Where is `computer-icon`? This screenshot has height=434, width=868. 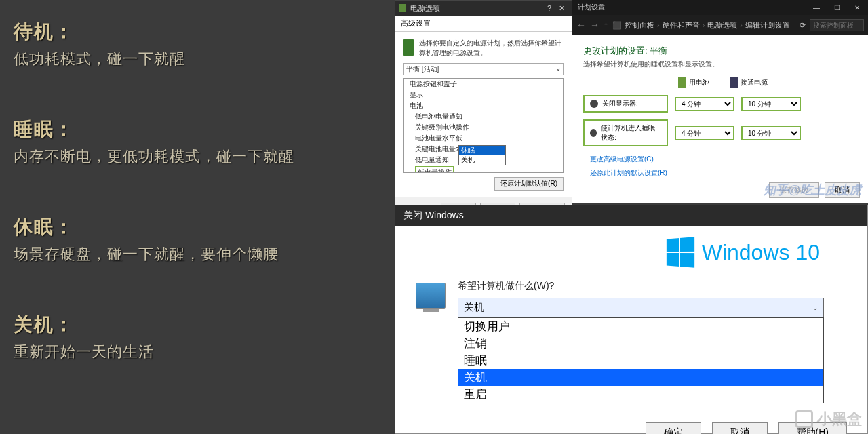
computer-icon is located at coordinates (431, 296).